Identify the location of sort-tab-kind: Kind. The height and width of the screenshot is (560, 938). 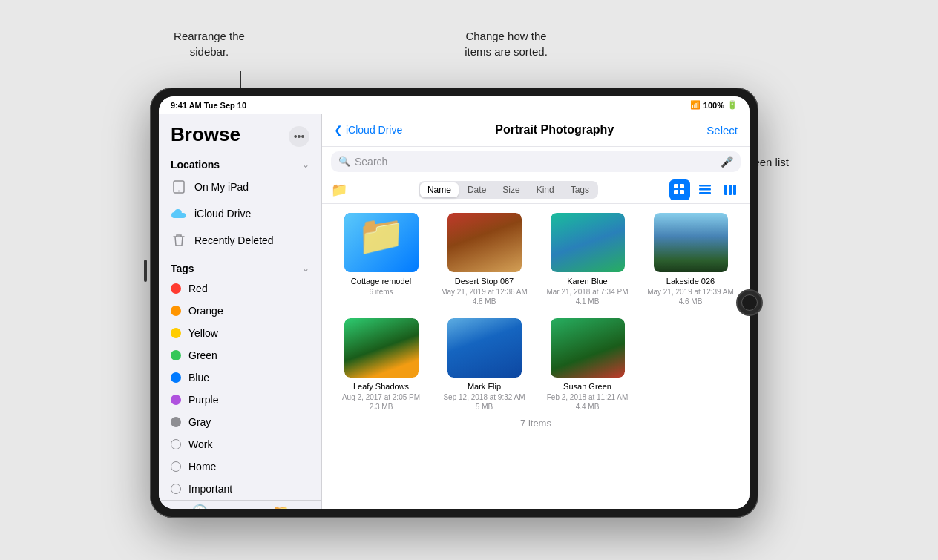
(545, 190).